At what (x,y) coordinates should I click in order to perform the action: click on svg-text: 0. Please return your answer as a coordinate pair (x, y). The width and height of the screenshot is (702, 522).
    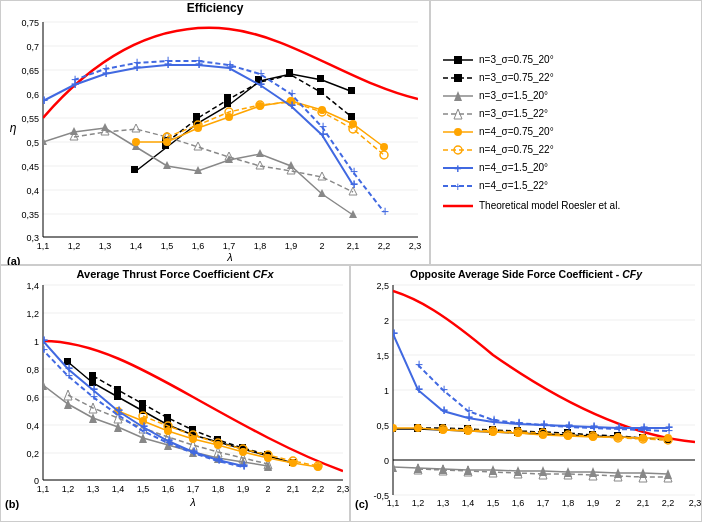
    Looking at the image, I should click on (386, 461).